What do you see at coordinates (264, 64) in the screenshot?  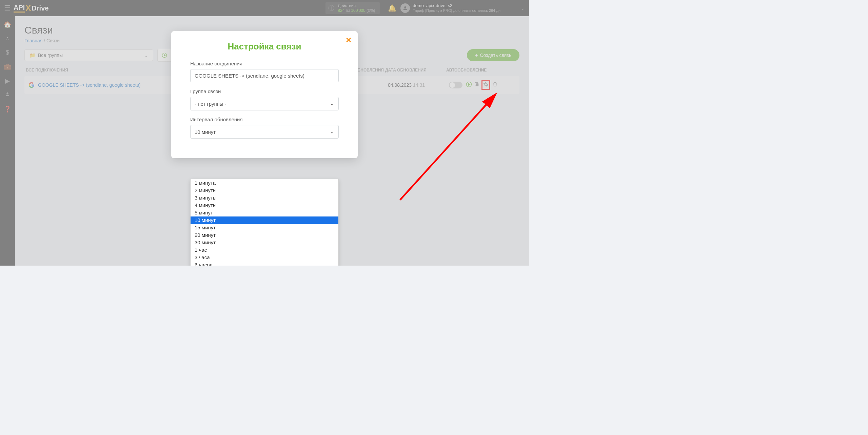 I see `label-connection-name: Название соединения` at bounding box center [264, 64].